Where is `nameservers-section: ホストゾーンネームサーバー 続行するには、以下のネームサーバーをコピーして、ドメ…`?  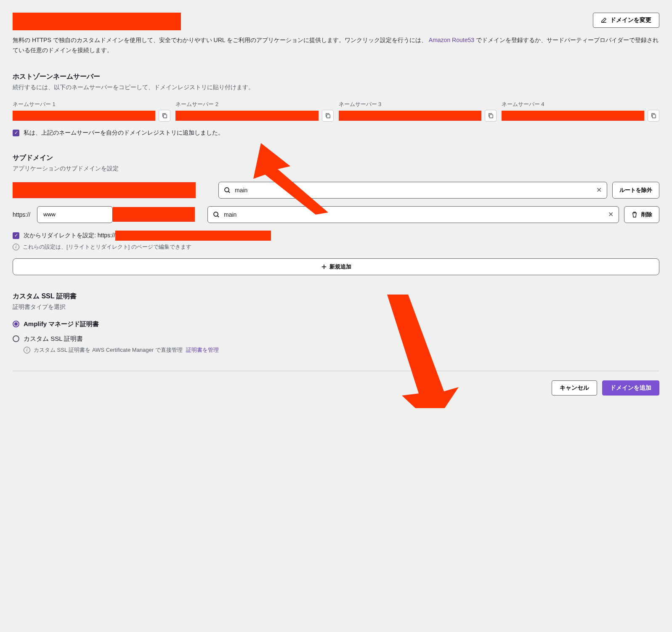
nameservers-section: ホストゾーンネームサーバー 続行するには、以下のネームサーバーをコピーして、ドメ… is located at coordinates (336, 104).